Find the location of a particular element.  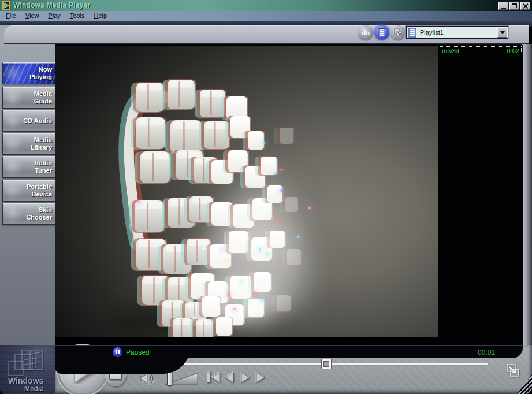

pause-status-icon is located at coordinates (118, 352).